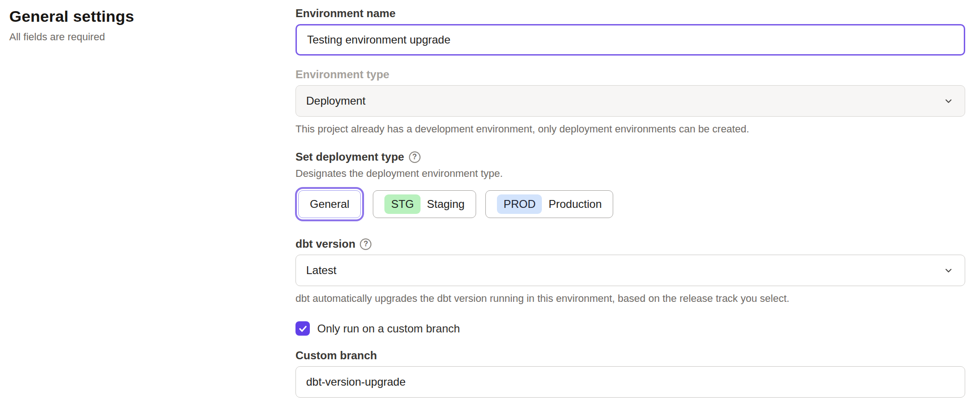 The height and width of the screenshot is (400, 980). What do you see at coordinates (630, 270) in the screenshot?
I see `dbt-version-select: Latest` at bounding box center [630, 270].